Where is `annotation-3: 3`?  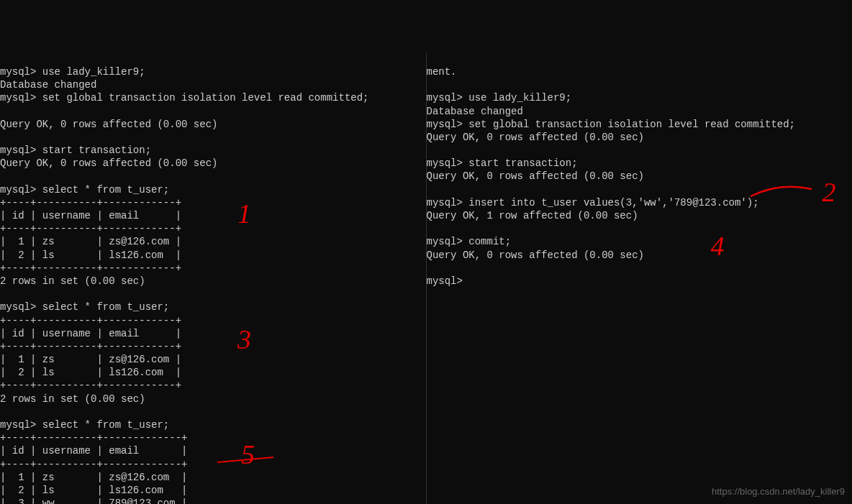 annotation-3: 3 is located at coordinates (245, 339).